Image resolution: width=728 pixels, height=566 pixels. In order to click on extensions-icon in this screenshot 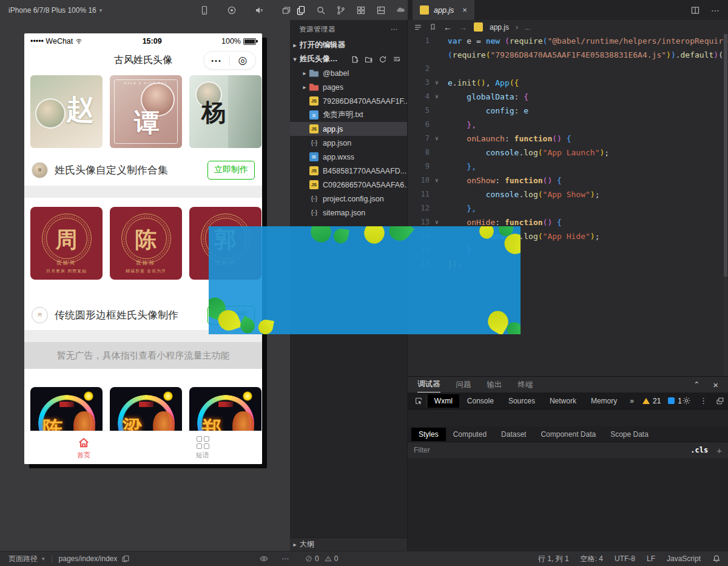, I will do `click(360, 10)`.